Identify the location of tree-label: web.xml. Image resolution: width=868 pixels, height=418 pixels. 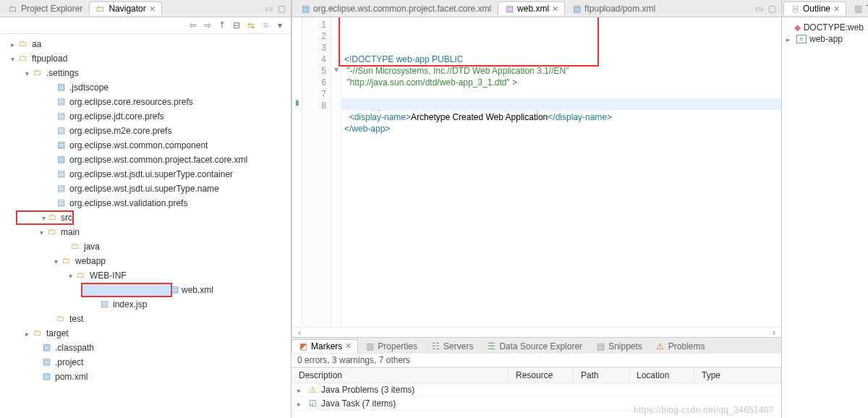
(197, 290).